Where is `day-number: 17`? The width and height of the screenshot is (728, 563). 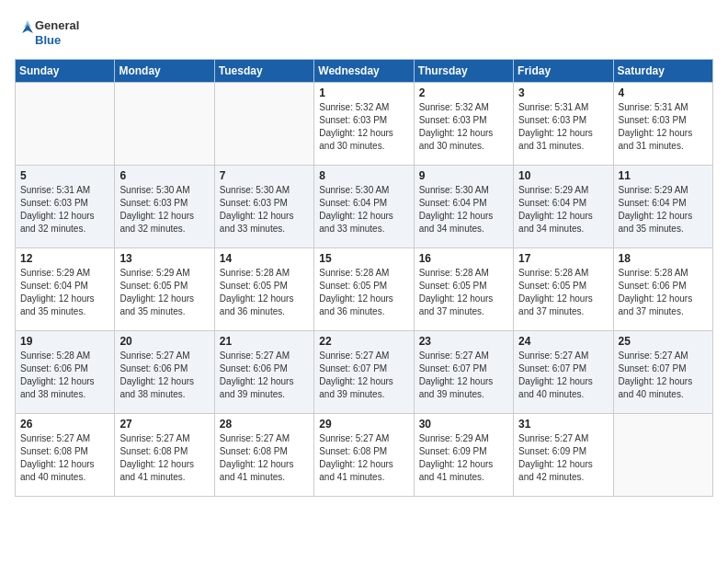 day-number: 17 is located at coordinates (563, 259).